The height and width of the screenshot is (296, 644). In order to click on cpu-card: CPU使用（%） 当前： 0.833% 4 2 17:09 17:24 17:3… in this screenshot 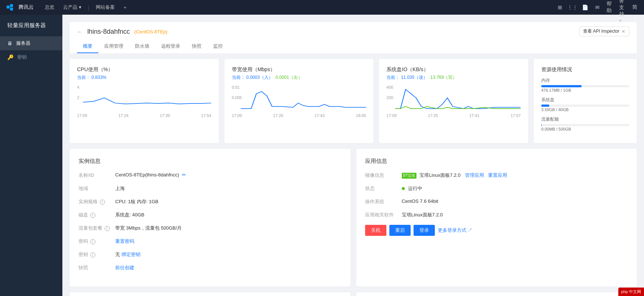, I will do `click(144, 101)`.